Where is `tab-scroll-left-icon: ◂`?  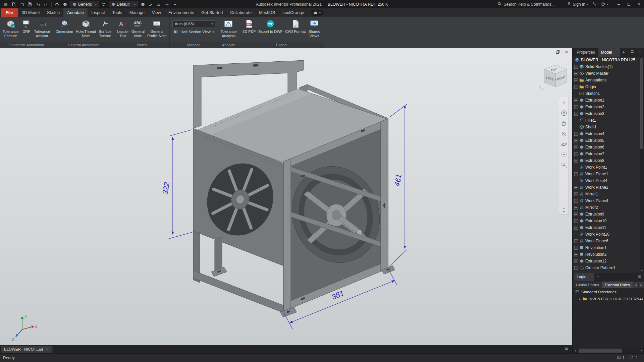
tab-scroll-left-icon: ◂ is located at coordinates (636, 285).